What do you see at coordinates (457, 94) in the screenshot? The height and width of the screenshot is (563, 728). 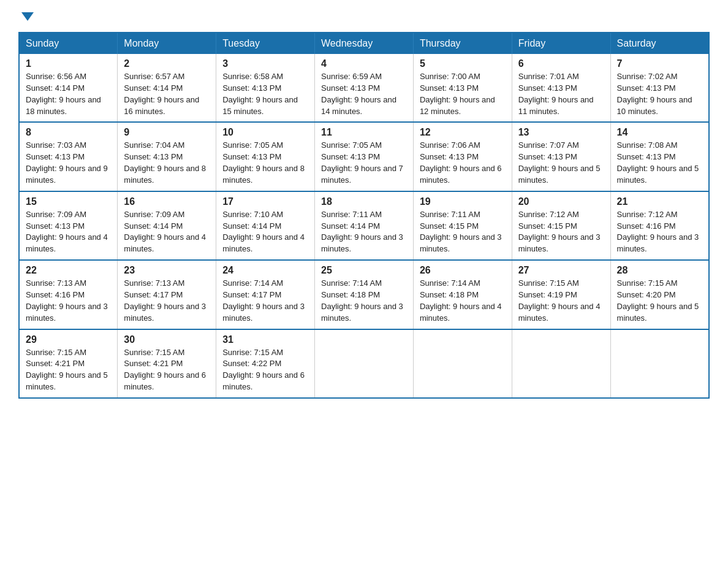 I see `day-info: Sunrise: 7:00 AMSunset: 4:13 PMDaylight:…` at bounding box center [457, 94].